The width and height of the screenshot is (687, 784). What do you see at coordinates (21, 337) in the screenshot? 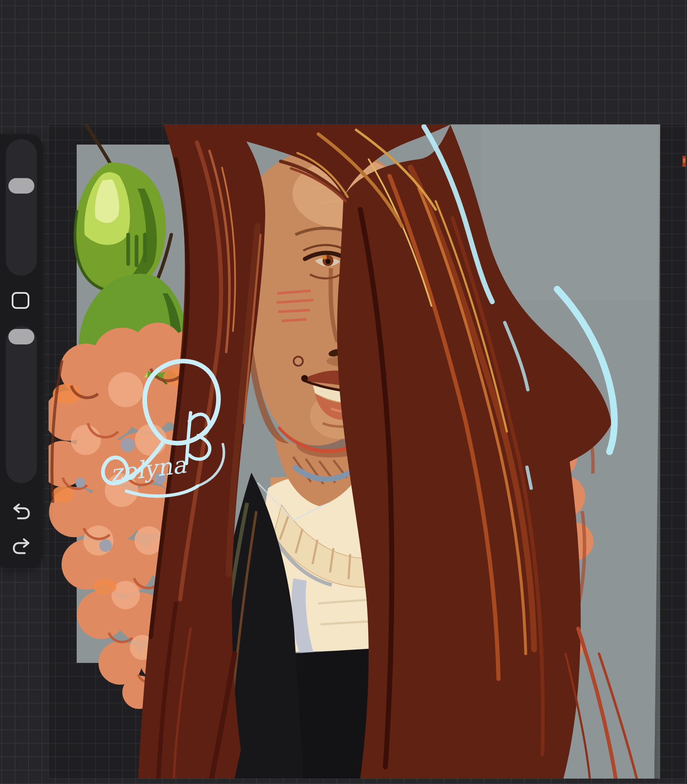
I see `opacity-slider-handle` at bounding box center [21, 337].